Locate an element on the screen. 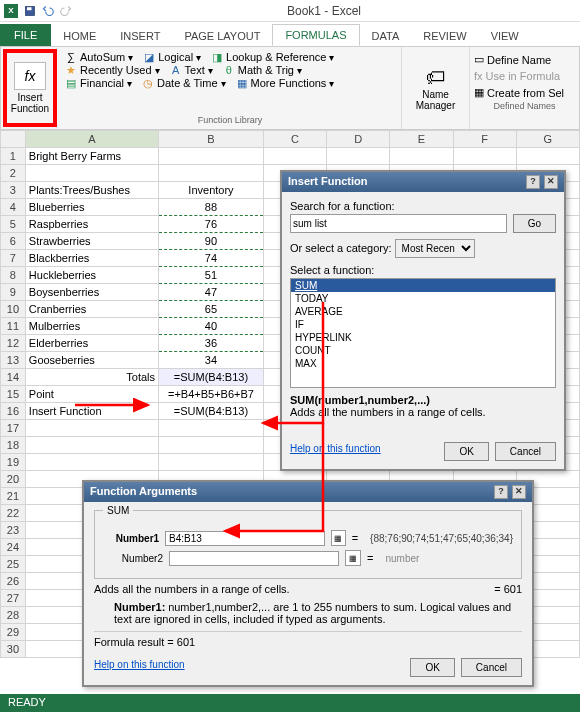 This screenshot has width=580, height=712. col-header-a: A is located at coordinates (92, 140).